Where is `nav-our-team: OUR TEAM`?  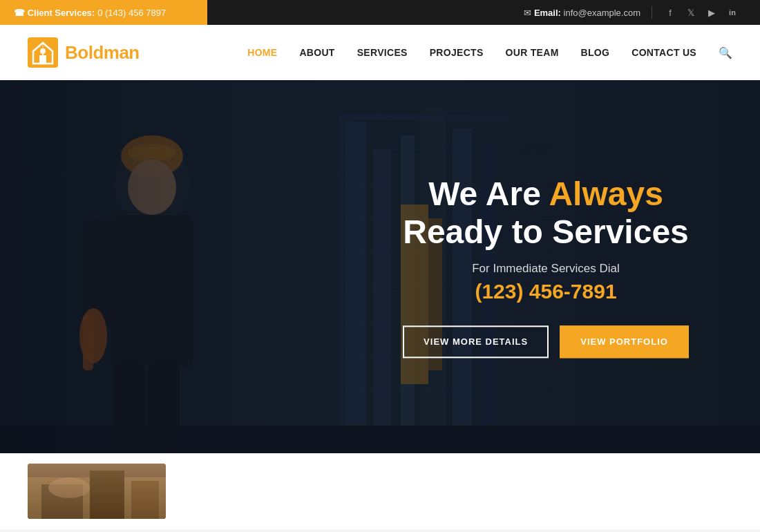
nav-our-team: OUR TEAM is located at coordinates (532, 53).